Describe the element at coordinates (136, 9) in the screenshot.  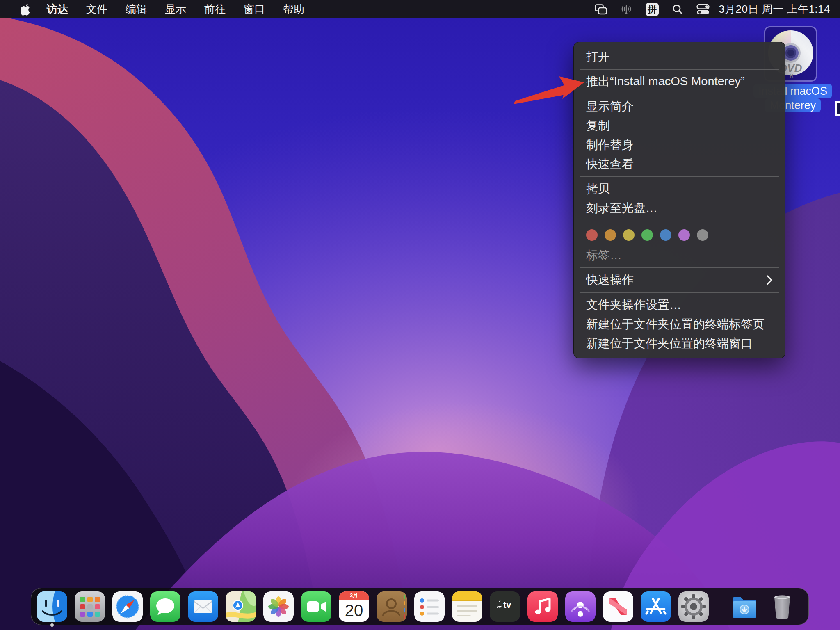
I see `menu-item-edit: 编辑` at that location.